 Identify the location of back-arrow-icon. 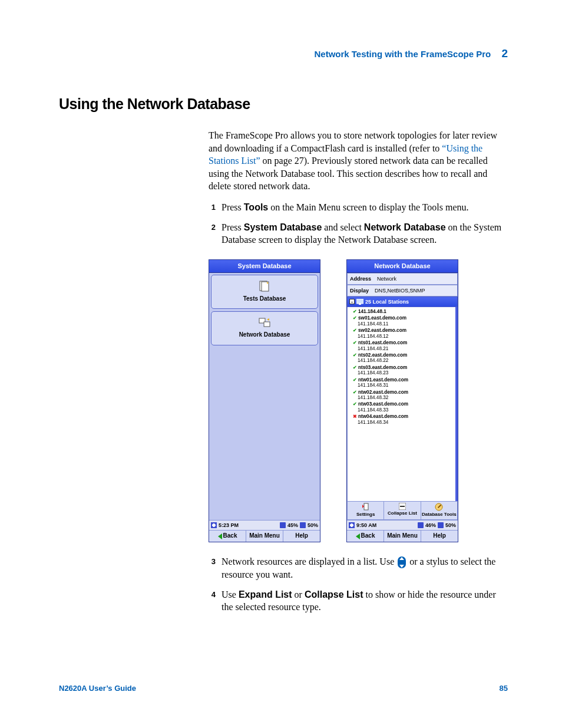
(220, 536).